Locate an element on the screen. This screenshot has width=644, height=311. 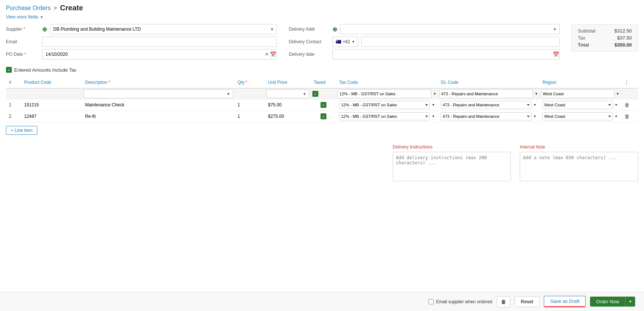
row2-description is located at coordinates (158, 116).